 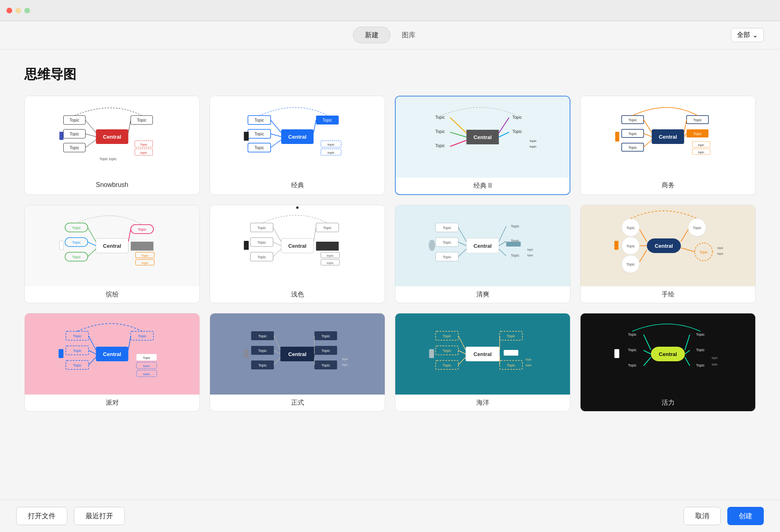 I want to click on card-label-business: 商务, so click(x=668, y=186).